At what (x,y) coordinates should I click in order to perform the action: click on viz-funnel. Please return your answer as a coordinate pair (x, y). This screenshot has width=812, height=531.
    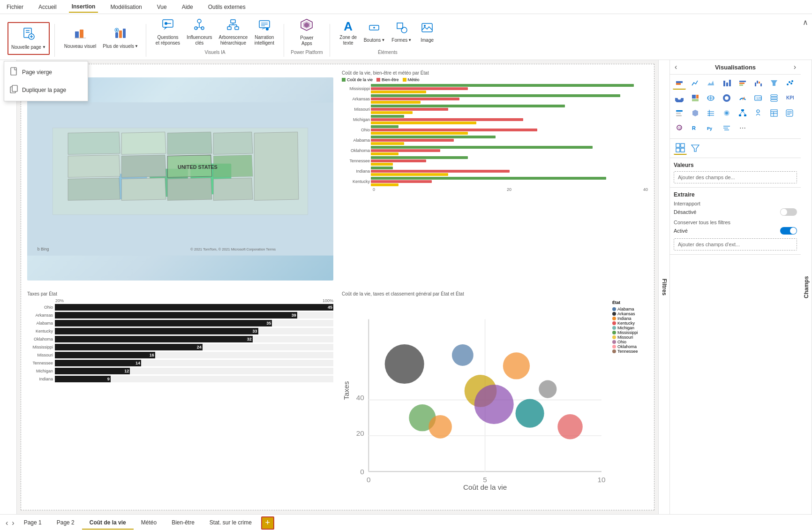
    Looking at the image, I should click on (774, 83).